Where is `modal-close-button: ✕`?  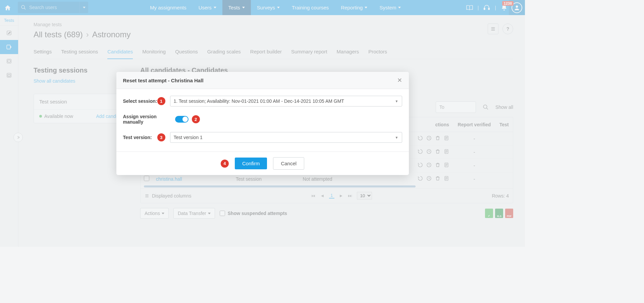 modal-close-button: ✕ is located at coordinates (400, 80).